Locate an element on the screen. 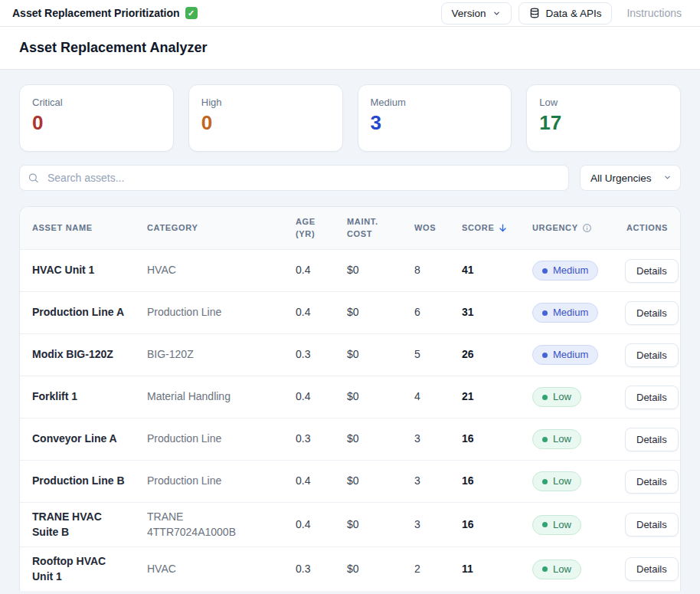 The width and height of the screenshot is (700, 594). column-header-urgency: Urgency is located at coordinates (579, 228).